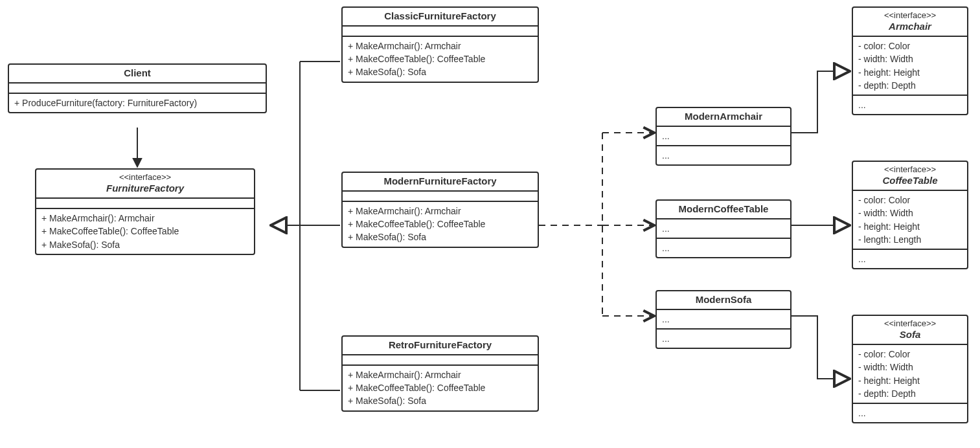 The image size is (980, 448). Describe the element at coordinates (724, 136) in the screenshot. I see `class-modernarmchair: ModernArmchair ... ...` at that location.